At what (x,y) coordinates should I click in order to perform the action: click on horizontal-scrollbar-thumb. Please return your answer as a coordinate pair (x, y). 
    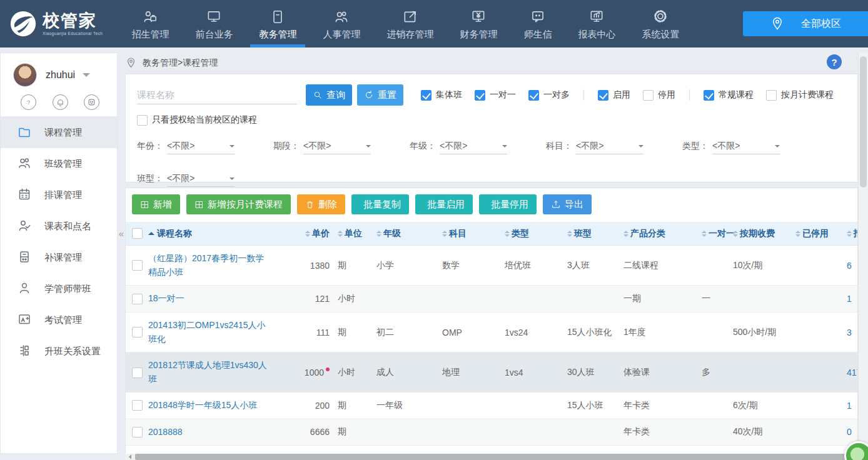
    Looking at the image, I should click on (492, 457).